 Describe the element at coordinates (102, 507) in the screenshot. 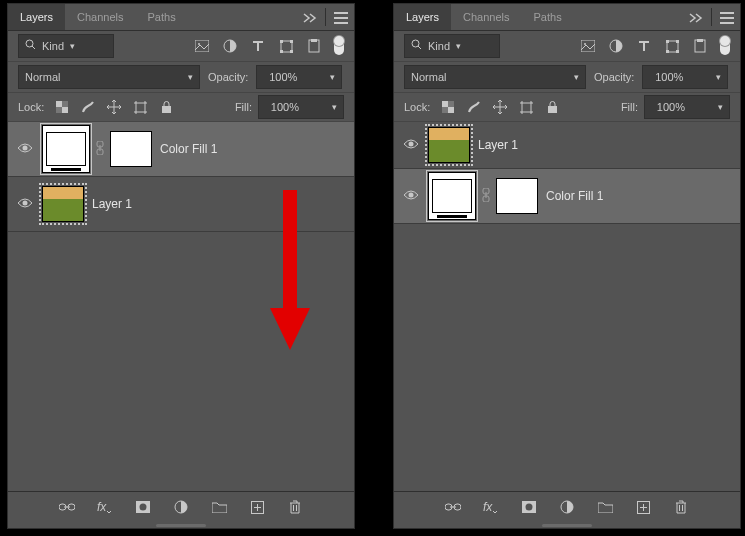

I see `svg-text: fx` at that location.